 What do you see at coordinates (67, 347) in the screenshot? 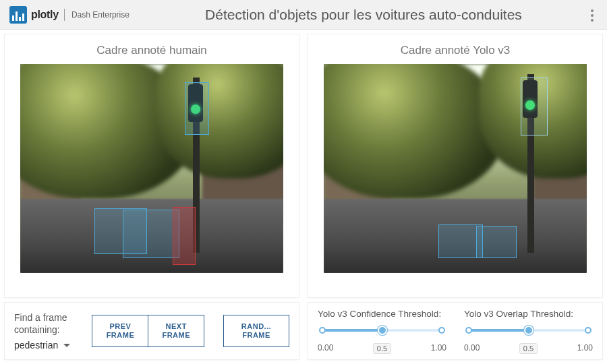
I see `chevron-down-icon` at bounding box center [67, 347].